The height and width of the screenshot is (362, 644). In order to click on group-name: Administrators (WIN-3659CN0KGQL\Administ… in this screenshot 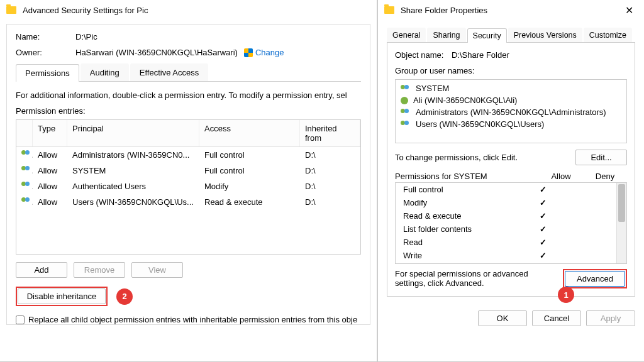, I will do `click(511, 112)`.